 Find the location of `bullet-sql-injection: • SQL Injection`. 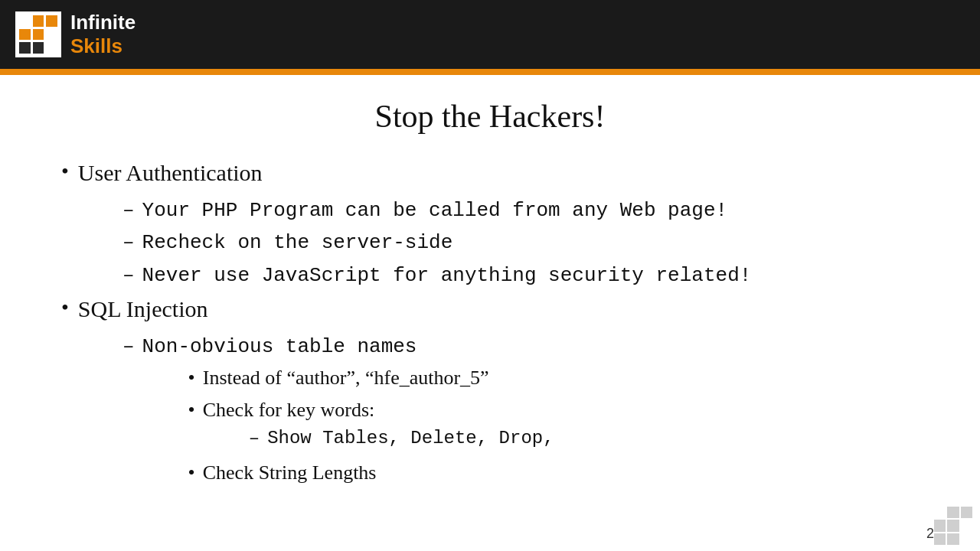

bullet-sql-injection: • SQL Injection is located at coordinates (490, 309).